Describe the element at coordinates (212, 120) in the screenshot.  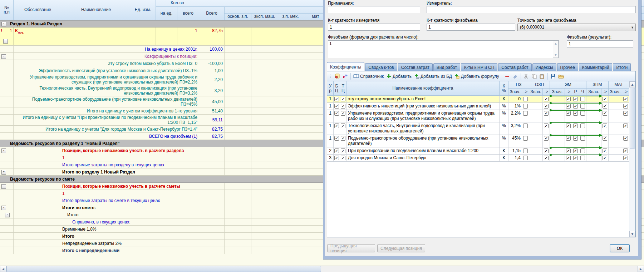
I see `row-value: 59,11` at that location.